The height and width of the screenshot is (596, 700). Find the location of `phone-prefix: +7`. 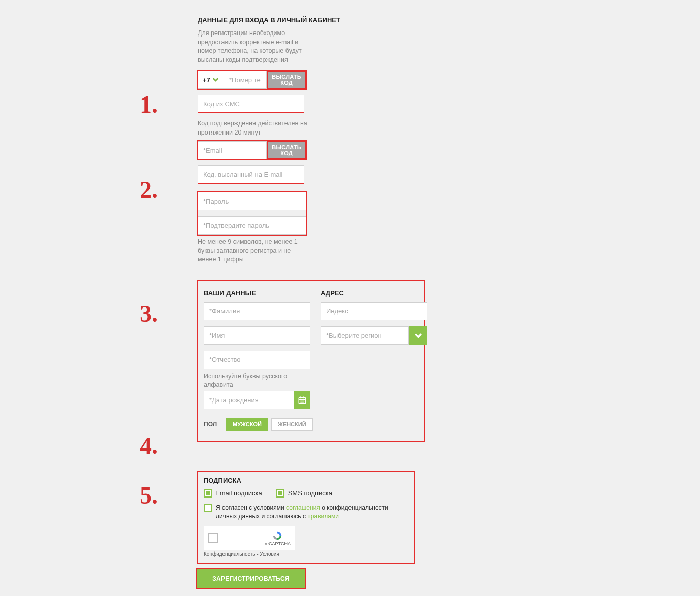

phone-prefix: +7 is located at coordinates (211, 80).